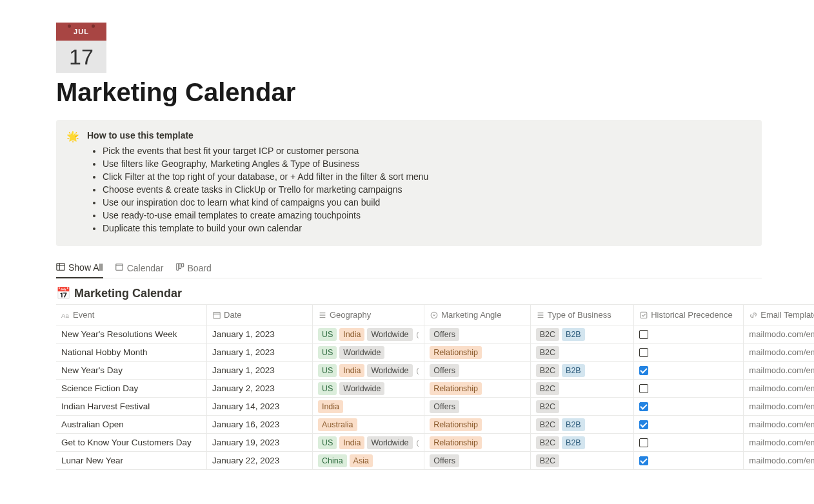  What do you see at coordinates (132, 353) in the screenshot?
I see `cell-event: National Hobby Month` at bounding box center [132, 353].